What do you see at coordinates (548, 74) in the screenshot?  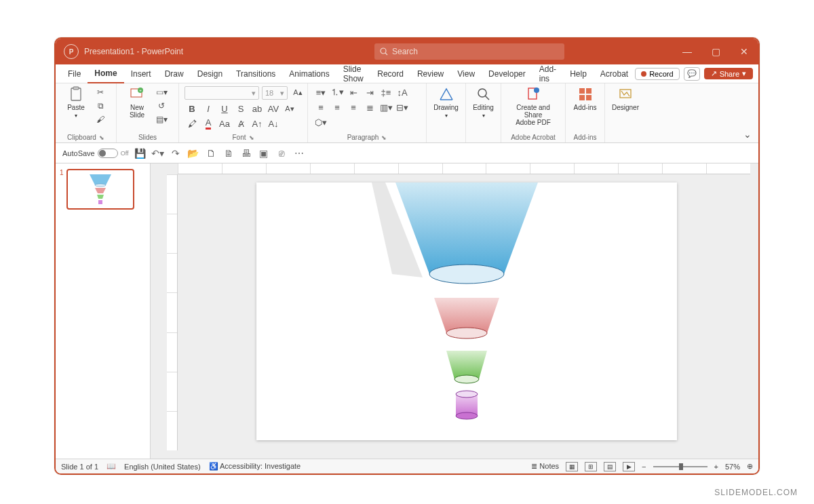 I see `tab-addins: Add-ins` at bounding box center [548, 74].